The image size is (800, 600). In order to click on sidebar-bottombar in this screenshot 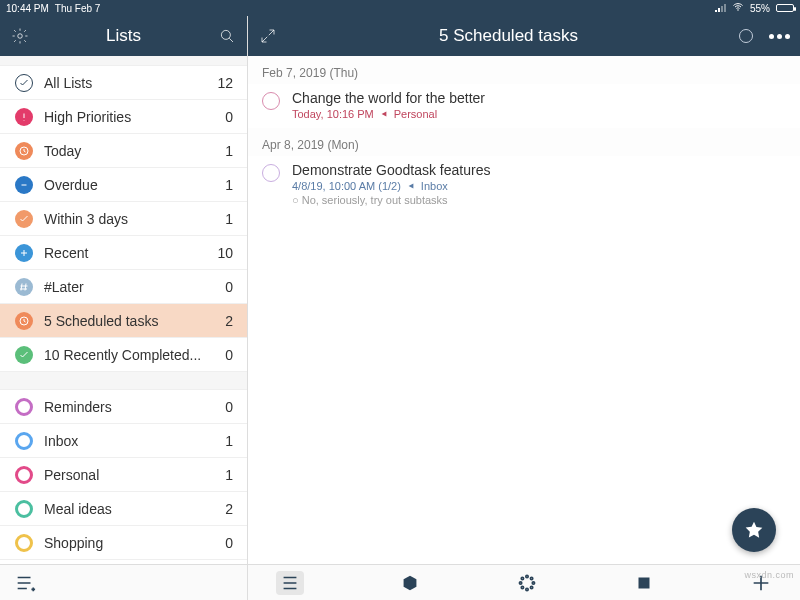, I will do `click(124, 582)`.